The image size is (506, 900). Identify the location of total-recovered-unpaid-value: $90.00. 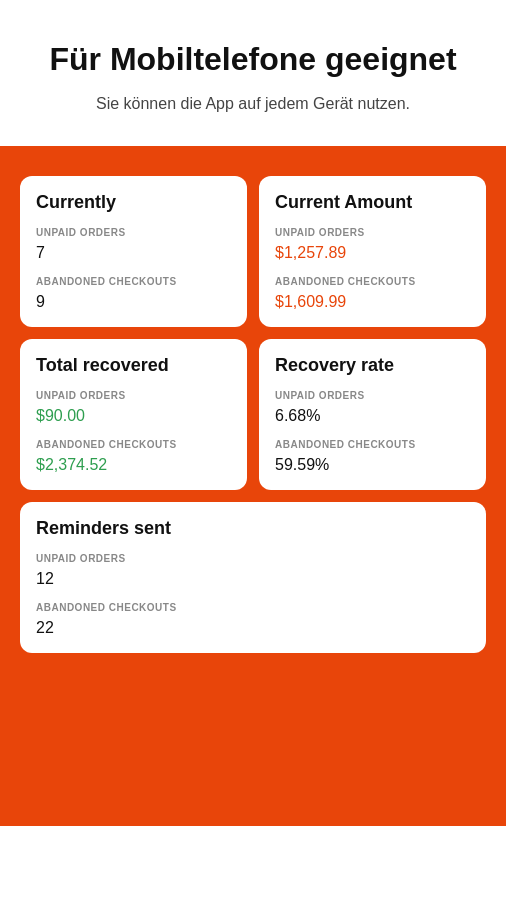
(134, 416).